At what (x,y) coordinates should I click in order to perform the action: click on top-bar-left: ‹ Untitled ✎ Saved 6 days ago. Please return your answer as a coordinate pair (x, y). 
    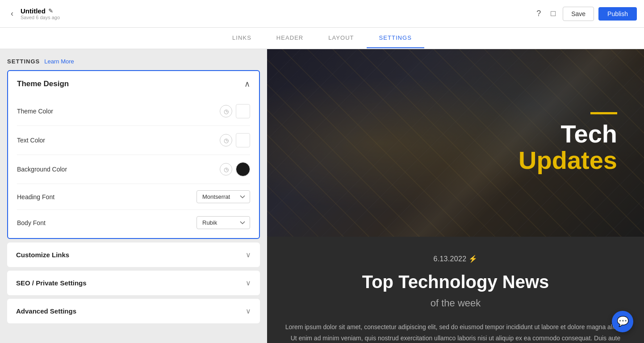
    Looking at the image, I should click on (33, 13).